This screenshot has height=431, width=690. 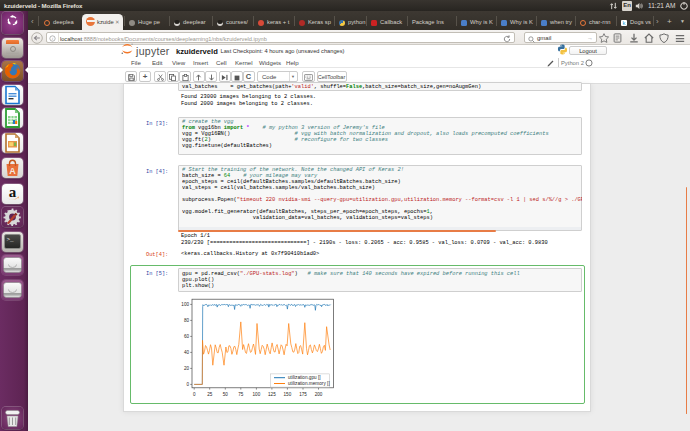 I want to click on svg-text: a, so click(x=13, y=192).